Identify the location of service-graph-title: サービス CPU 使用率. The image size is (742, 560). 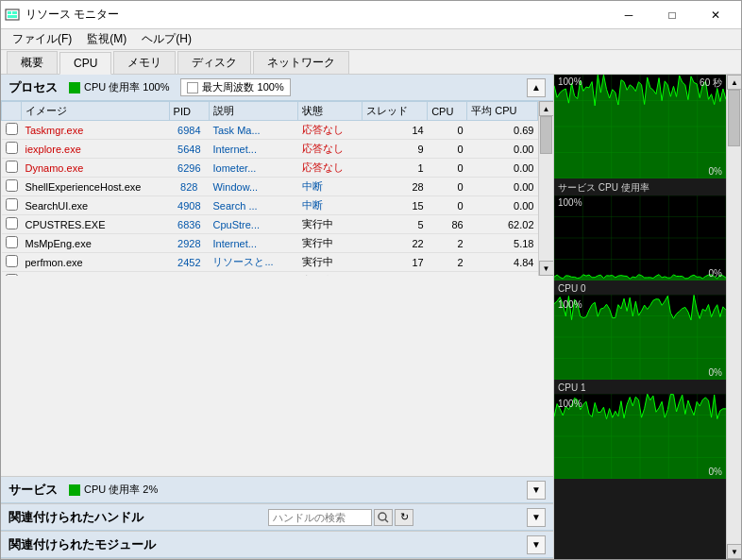
(640, 188).